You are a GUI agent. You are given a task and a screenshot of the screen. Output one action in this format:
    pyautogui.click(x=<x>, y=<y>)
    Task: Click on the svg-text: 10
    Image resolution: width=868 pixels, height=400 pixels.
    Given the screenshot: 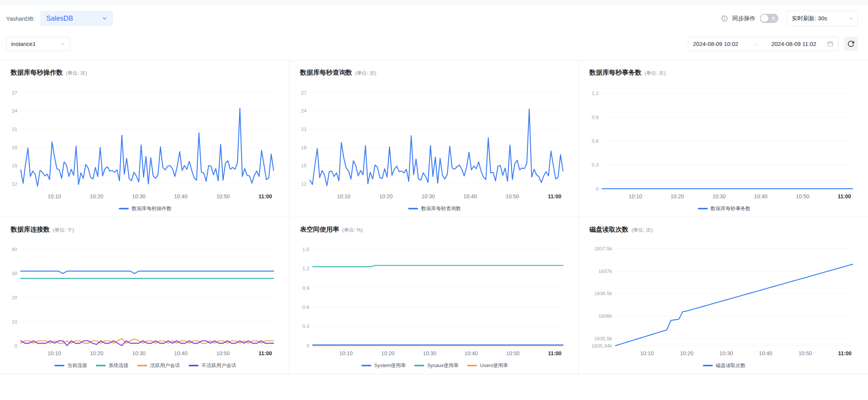 What is the action you would take?
    pyautogui.click(x=15, y=322)
    